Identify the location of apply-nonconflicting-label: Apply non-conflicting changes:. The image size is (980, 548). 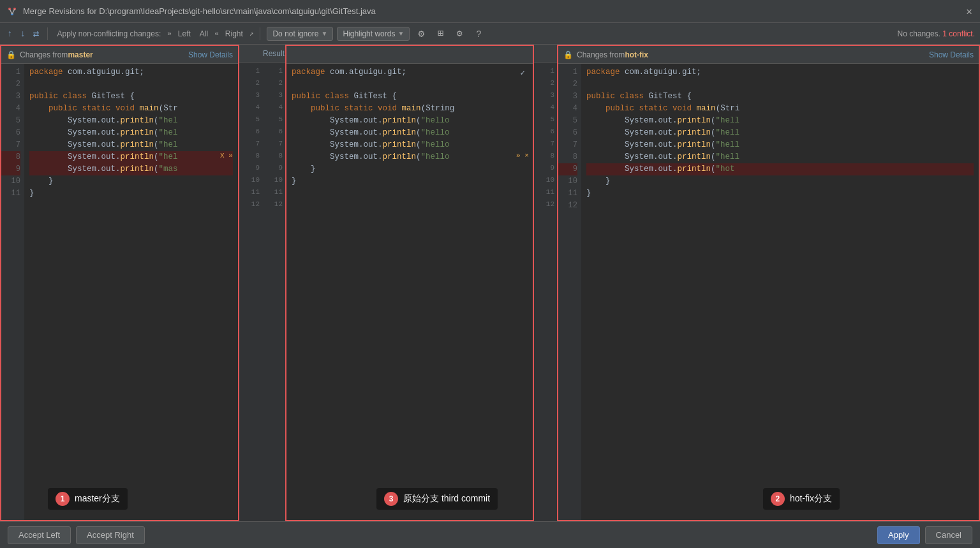
(108, 34).